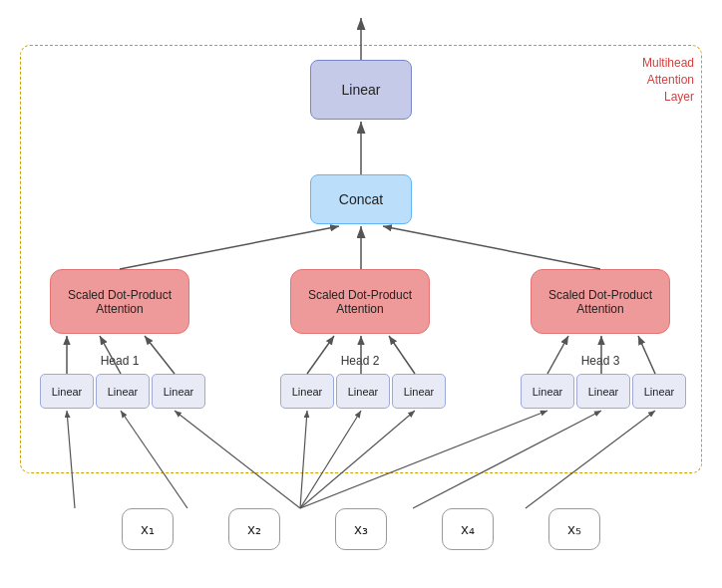 The image size is (722, 588). I want to click on sdpa-head1: Scaled Dot-ProductAttention, so click(120, 301).